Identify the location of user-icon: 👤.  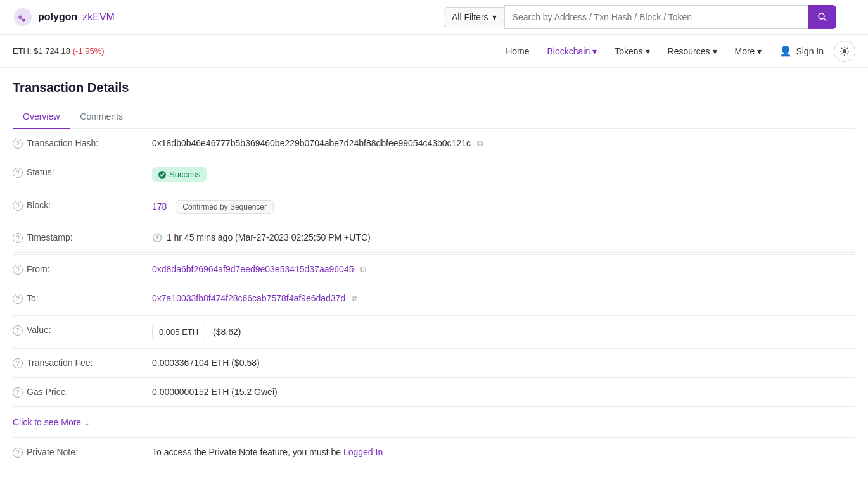
(786, 51).